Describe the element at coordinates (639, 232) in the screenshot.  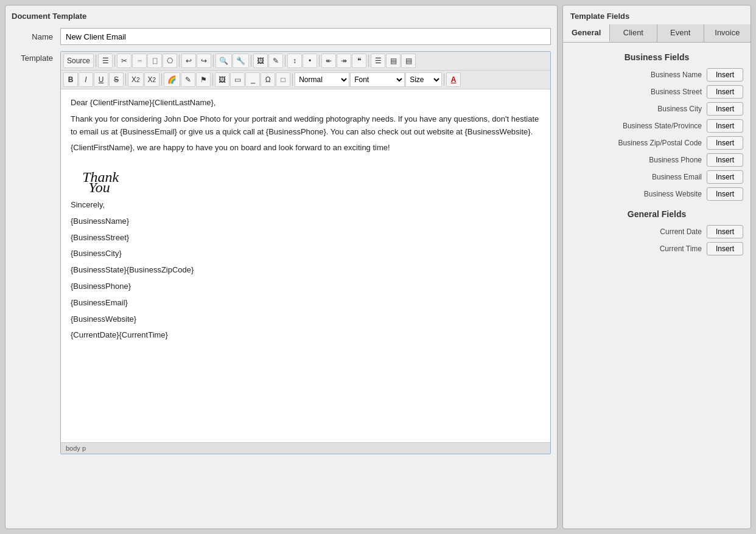
I see `field-label-current-date: Current Date` at that location.